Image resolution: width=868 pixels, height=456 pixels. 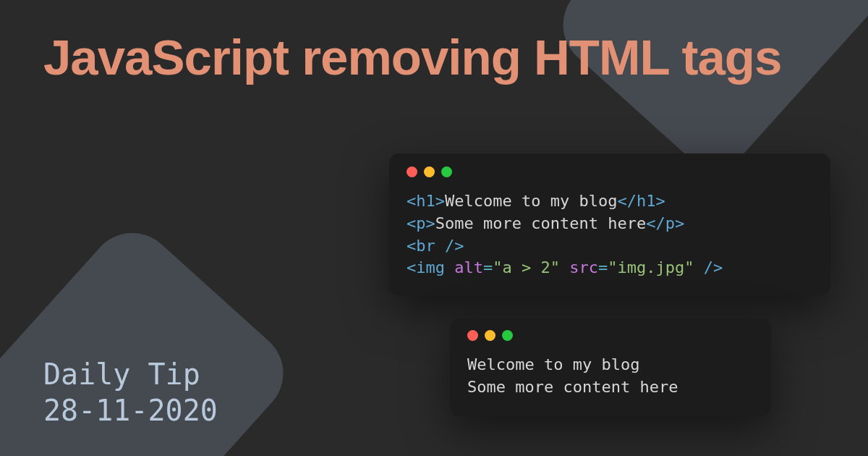 I want to click on subtitle-block: Daily Tip 28-11-2020, so click(x=130, y=392).